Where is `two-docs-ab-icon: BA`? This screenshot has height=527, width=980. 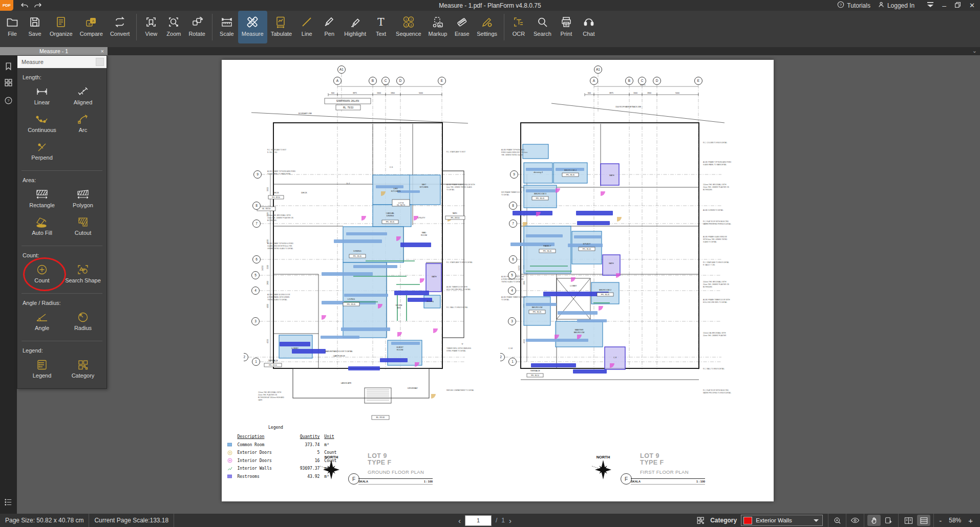
two-docs-ab-icon: BA is located at coordinates (91, 22).